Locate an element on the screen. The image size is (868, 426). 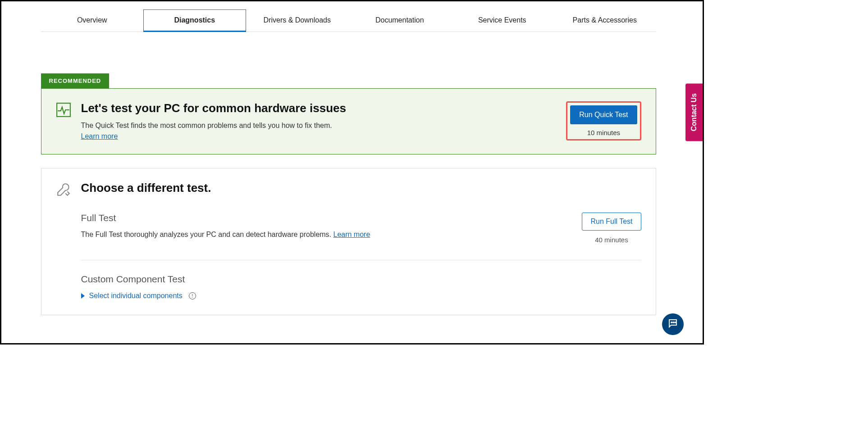
recommended-section: RECOMMENDED Let's test your PC for commo… is located at coordinates (349, 114).